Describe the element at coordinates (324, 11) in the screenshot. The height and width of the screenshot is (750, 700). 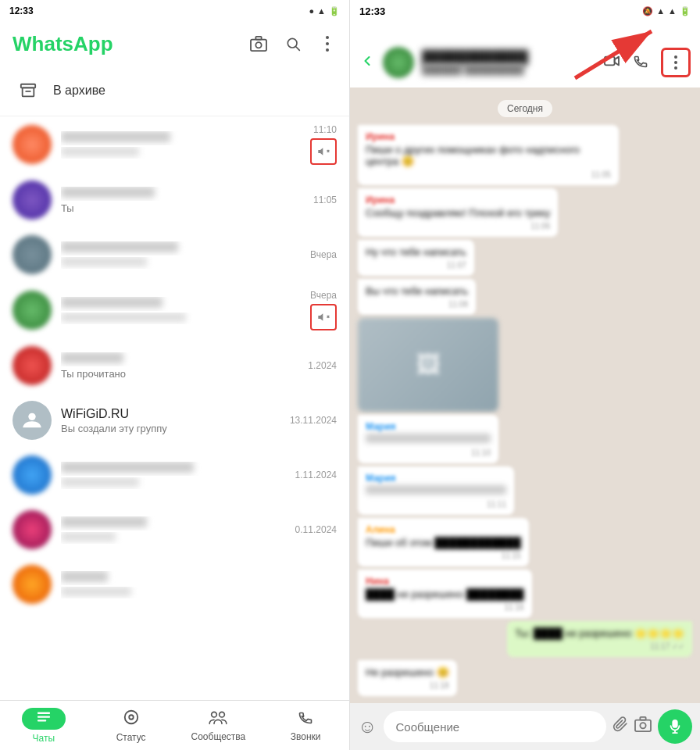
I see `status-icons-left: ● ▲ 🔋` at that location.